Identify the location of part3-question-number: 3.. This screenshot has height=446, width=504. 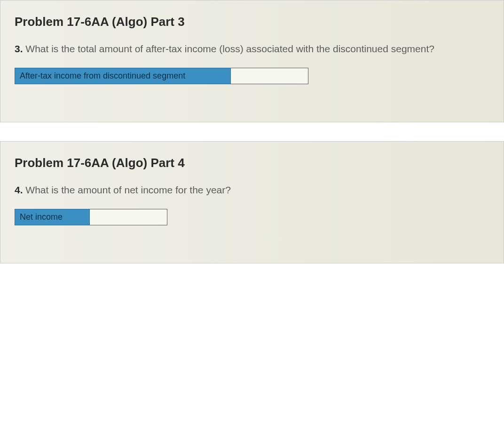
(19, 49).